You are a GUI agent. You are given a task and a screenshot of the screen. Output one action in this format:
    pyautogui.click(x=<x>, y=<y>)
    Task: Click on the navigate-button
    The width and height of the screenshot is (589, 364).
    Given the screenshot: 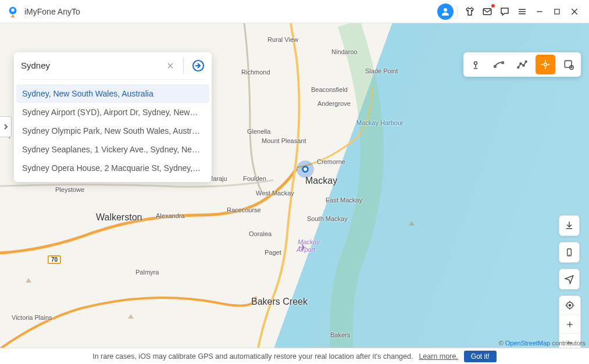 What is the action you would take?
    pyautogui.click(x=569, y=279)
    